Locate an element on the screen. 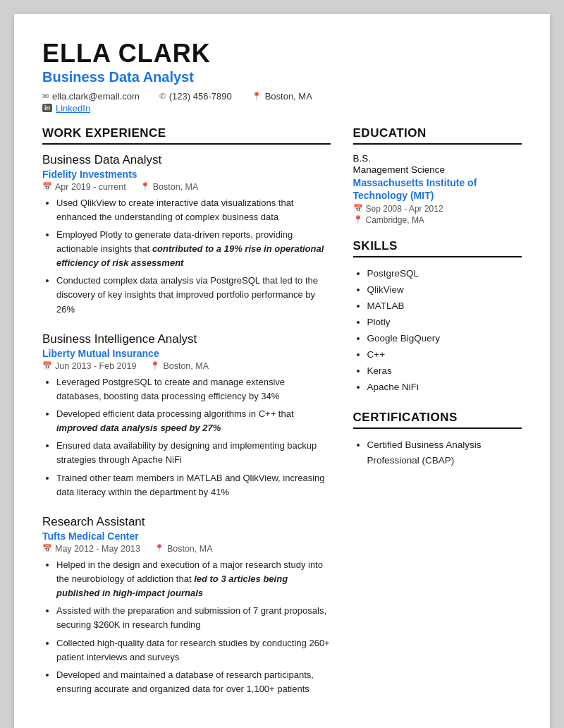  email-icon: ✉ is located at coordinates (45, 96).